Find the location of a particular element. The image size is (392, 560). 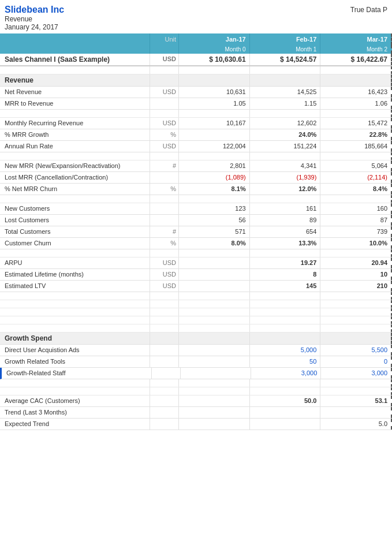

data-mar: 160 is located at coordinates (356, 209).